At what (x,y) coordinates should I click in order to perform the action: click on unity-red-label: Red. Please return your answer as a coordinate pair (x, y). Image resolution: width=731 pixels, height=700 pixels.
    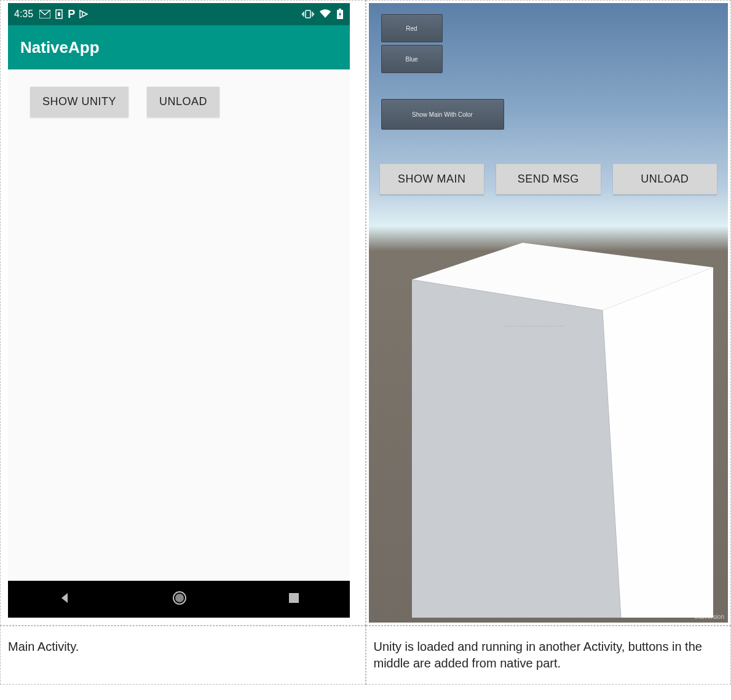
    Looking at the image, I should click on (411, 28).